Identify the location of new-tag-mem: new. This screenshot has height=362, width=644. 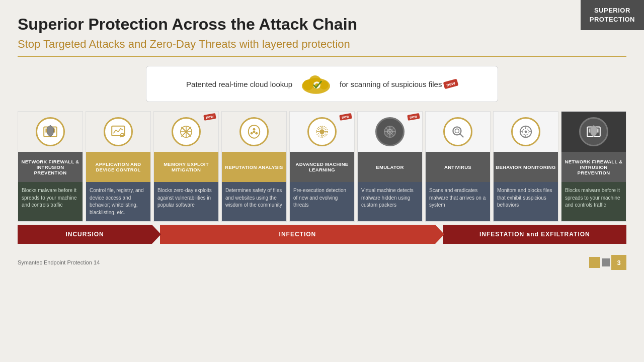
(210, 117).